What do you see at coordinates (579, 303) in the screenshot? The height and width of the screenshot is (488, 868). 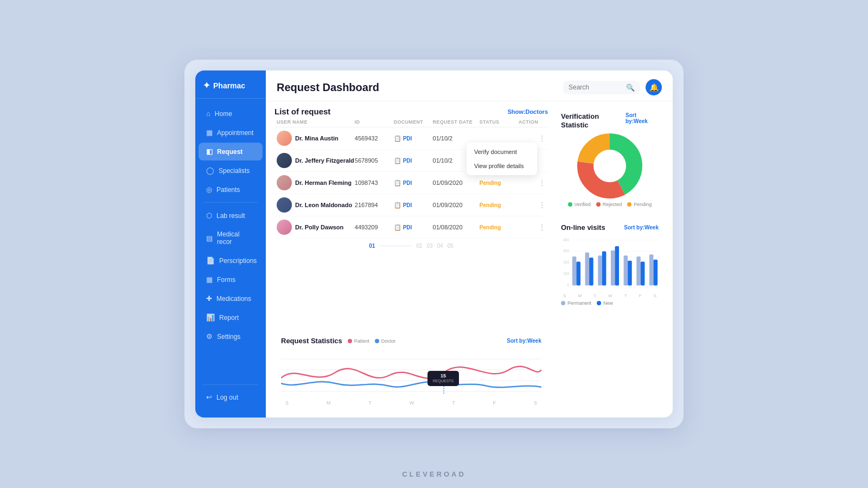 I see `legend-label-permanent: Permanent` at bounding box center [579, 303].